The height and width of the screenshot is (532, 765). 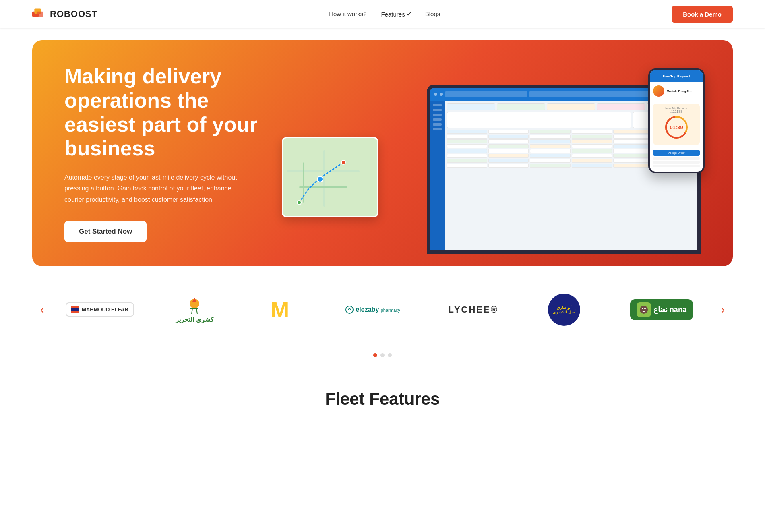 I want to click on book-demo-button: Book a Demo, so click(x=702, y=14).